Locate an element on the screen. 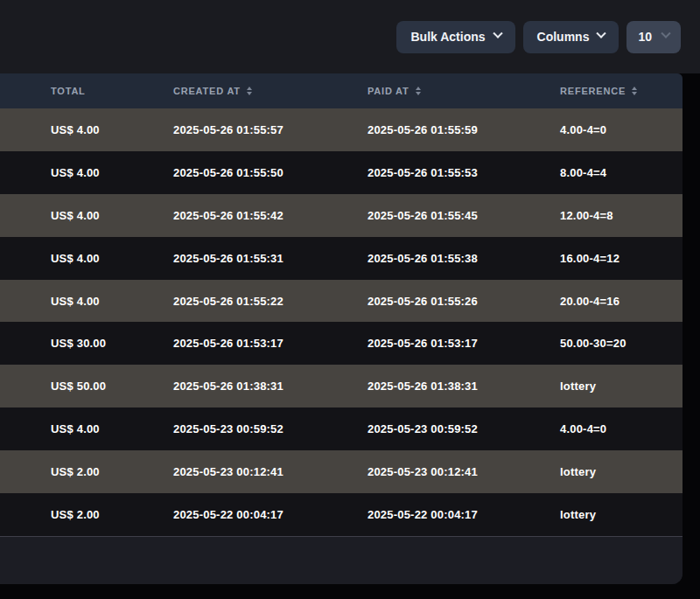 Image resolution: width=700 pixels, height=599 pixels. page-size-value: 10 is located at coordinates (645, 37).